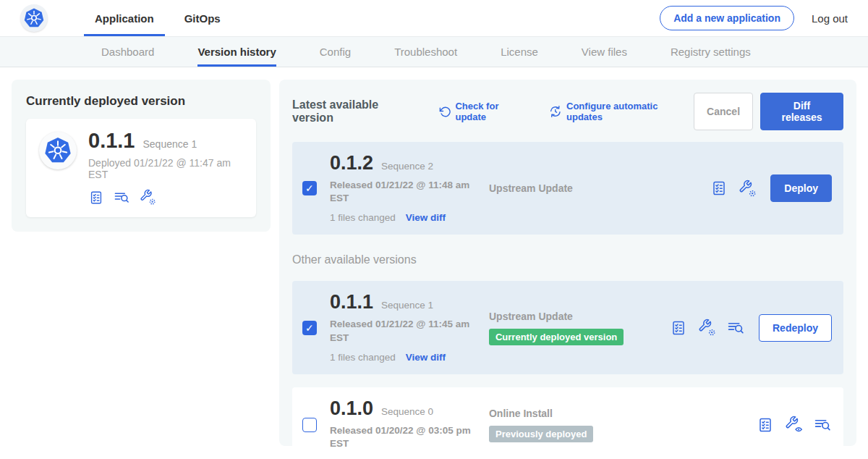  I want to click on version-source: Upstream Update Currently deployed versi…, so click(579, 328).